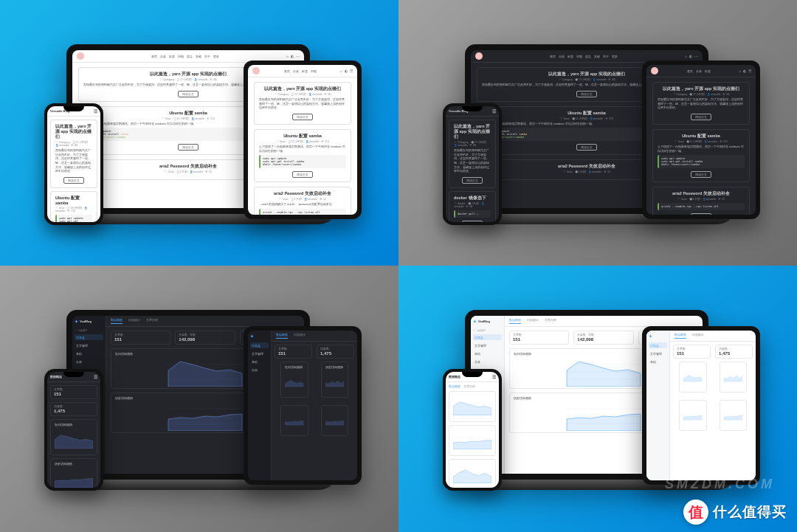 The width and height of the screenshot is (797, 532). Describe the element at coordinates (701, 142) in the screenshot. I see `post-meta: ♡ linux · ⌚ 11小时前 · 👤 versatile · 👁 174` at that location.